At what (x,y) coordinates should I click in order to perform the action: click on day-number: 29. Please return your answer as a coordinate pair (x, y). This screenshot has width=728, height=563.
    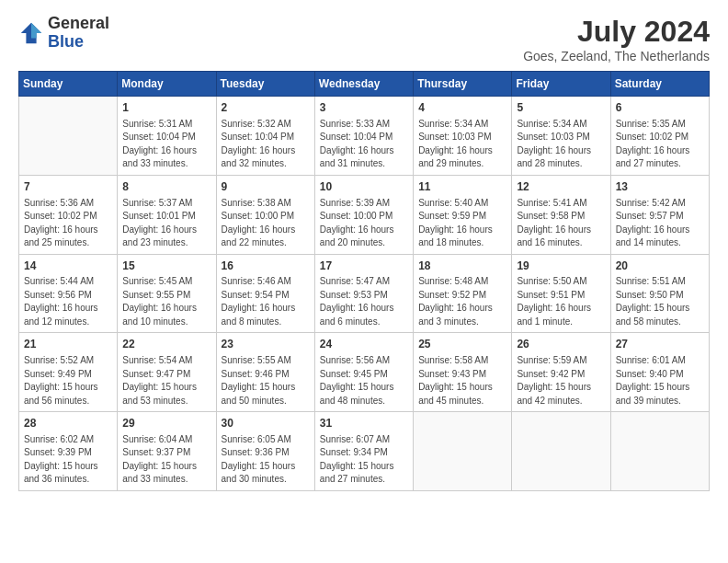
    Looking at the image, I should click on (166, 423).